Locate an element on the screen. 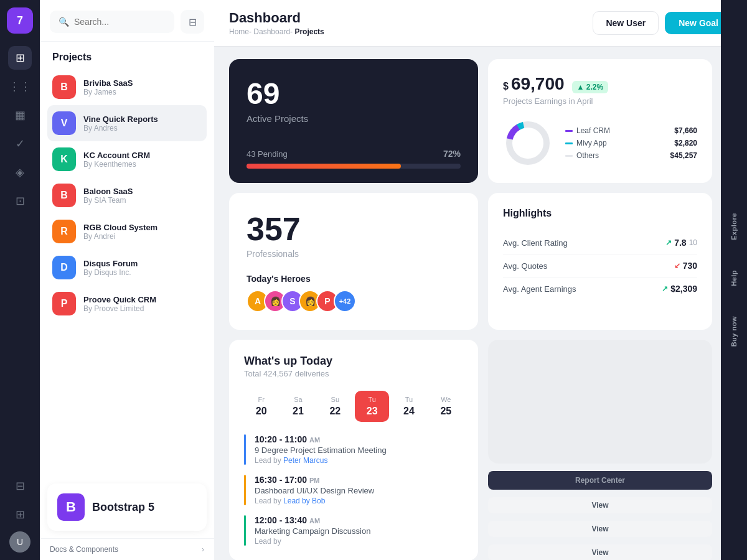  project-item: V Vine Quick Reports By Andres is located at coordinates (127, 123).